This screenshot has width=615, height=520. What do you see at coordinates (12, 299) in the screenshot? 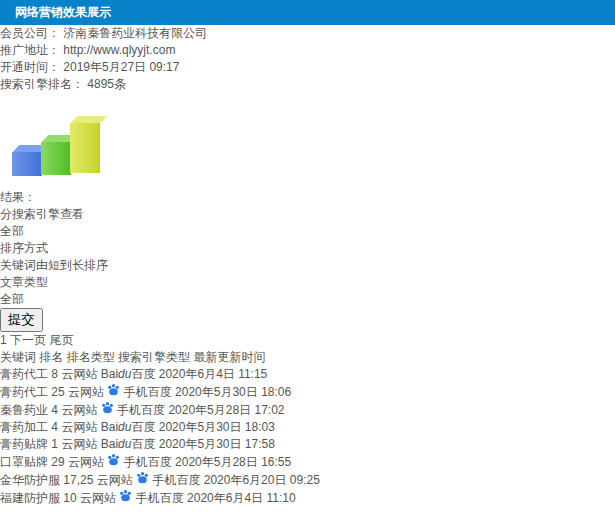
I see `article-type-value: 全部` at bounding box center [12, 299].